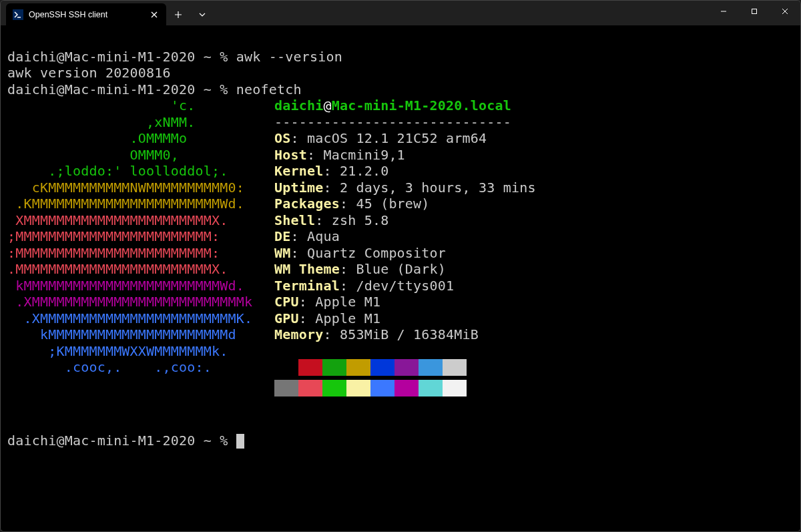  I want to click on command-2: neofetch, so click(269, 89).